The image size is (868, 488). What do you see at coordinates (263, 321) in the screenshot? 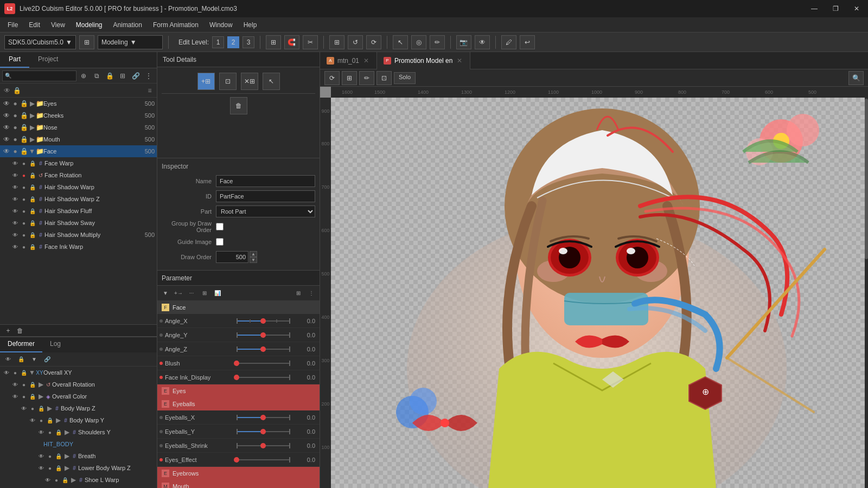
I see `angle-x-slider` at bounding box center [263, 321].